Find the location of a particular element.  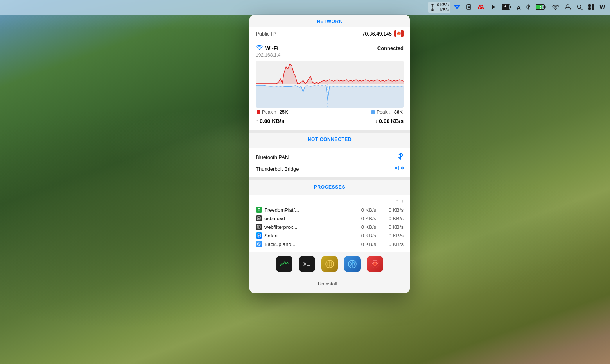

usbmuxd-process-name: usbmuxd is located at coordinates (274, 219).